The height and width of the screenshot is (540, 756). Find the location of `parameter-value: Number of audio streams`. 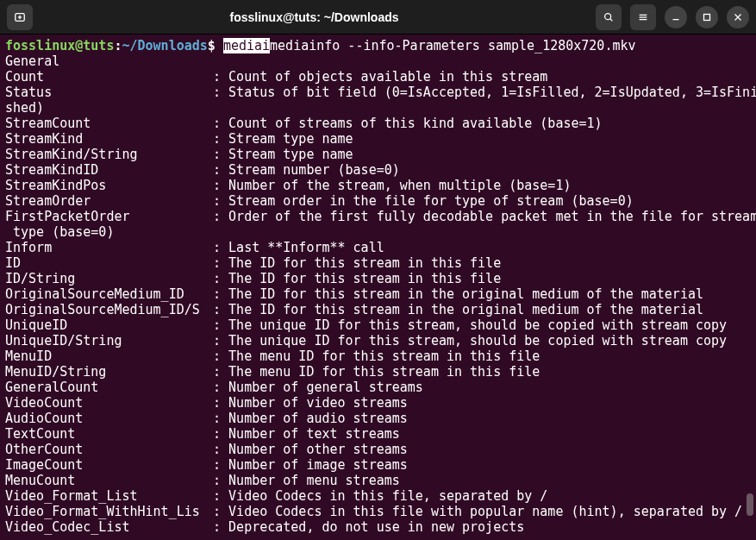

parameter-value: Number of audio streams is located at coordinates (318, 418).